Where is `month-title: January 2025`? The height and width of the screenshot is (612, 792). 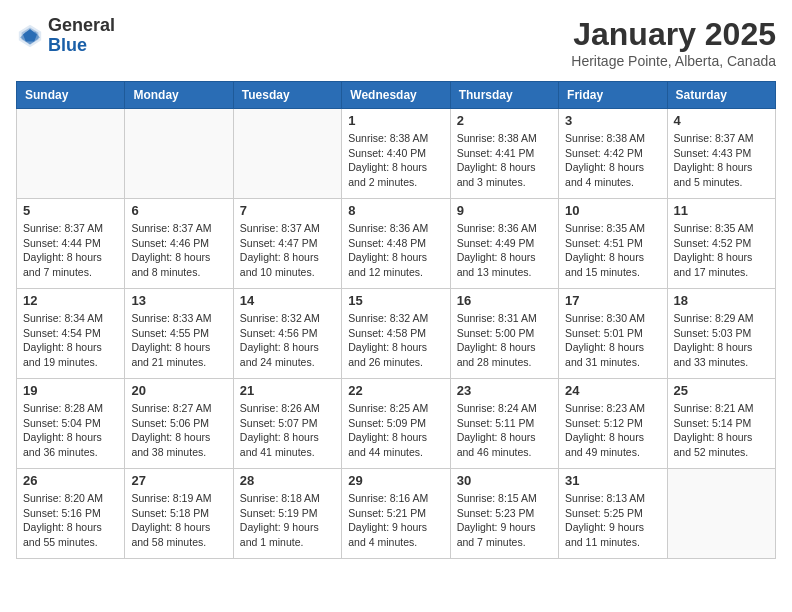 month-title: January 2025 is located at coordinates (674, 34).